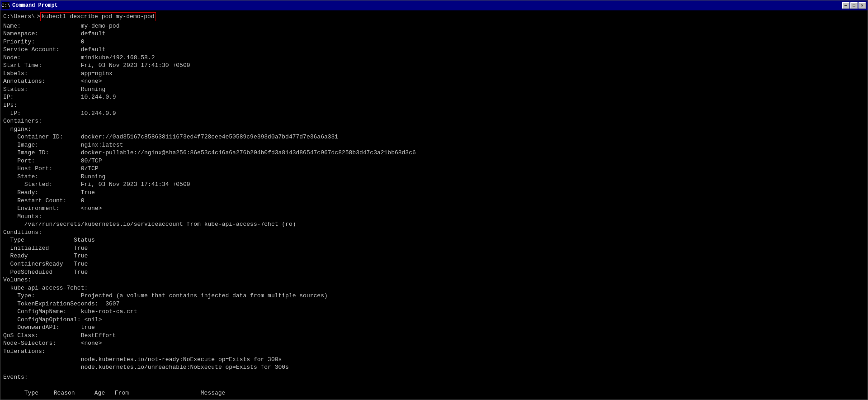  Describe the element at coordinates (854, 5) in the screenshot. I see `title-controls: — □ ✕` at that location.